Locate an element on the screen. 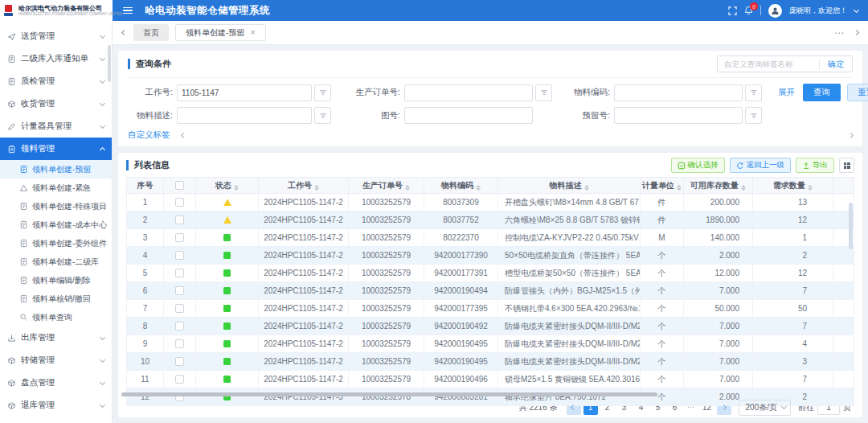 The height and width of the screenshot is (423, 868). sidebar-subitem: 领料单创建-二级库 is located at coordinates (56, 262).